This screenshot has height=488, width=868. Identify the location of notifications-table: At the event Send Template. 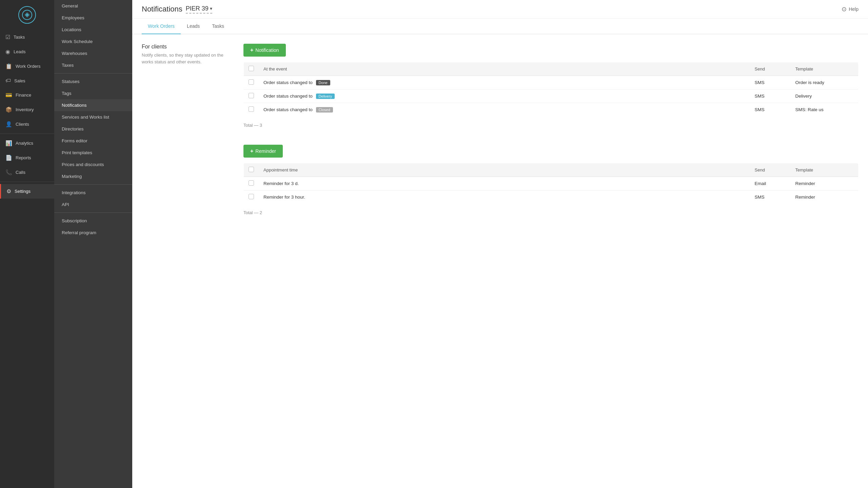
(551, 89).